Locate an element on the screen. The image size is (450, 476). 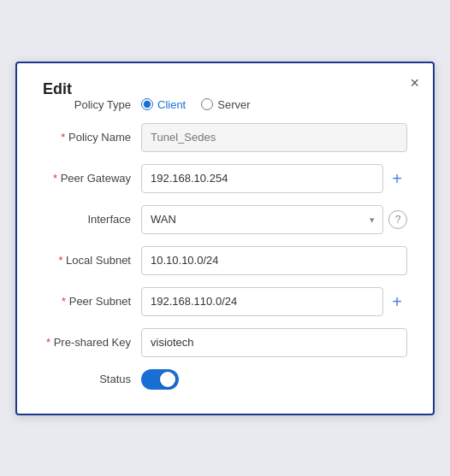
interface-label: Interface is located at coordinates (92, 219).